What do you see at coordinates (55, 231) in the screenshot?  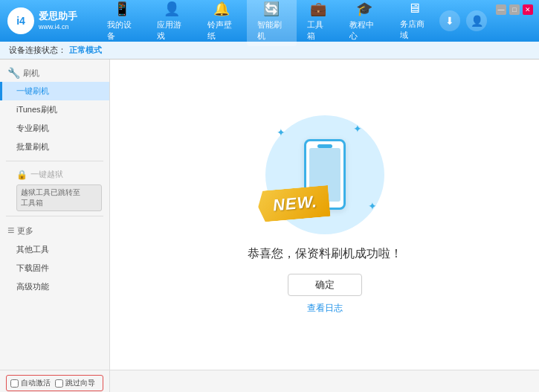 I see `sidebar-section-more: ≡ 更多` at bounding box center [55, 231].